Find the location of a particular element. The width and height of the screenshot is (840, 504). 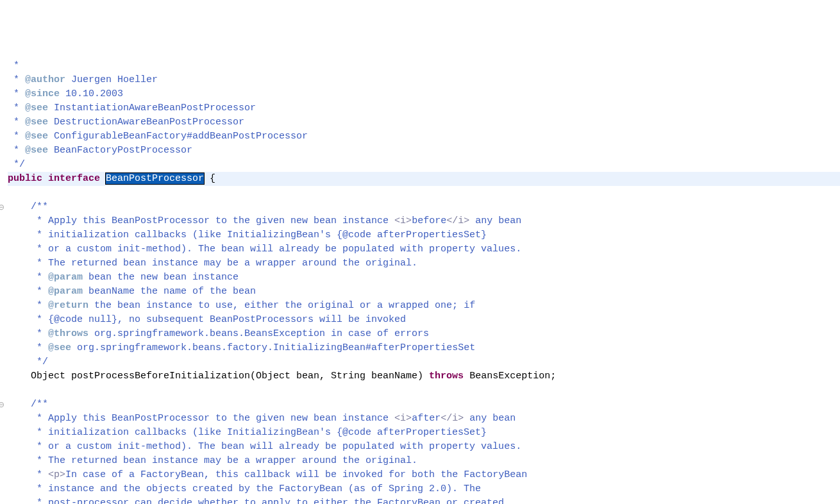

javadoc-text: 10.10.2003 is located at coordinates (91, 94).